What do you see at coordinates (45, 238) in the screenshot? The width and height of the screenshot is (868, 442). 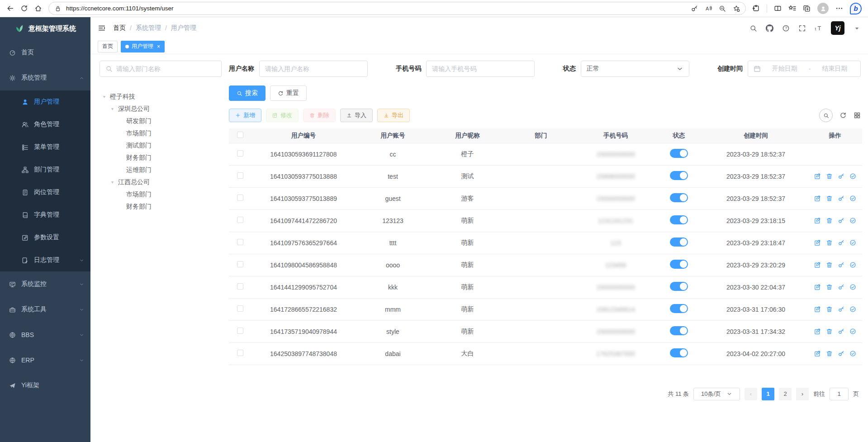 I see `sidebar-item-参数设置: 参数设置` at bounding box center [45, 238].